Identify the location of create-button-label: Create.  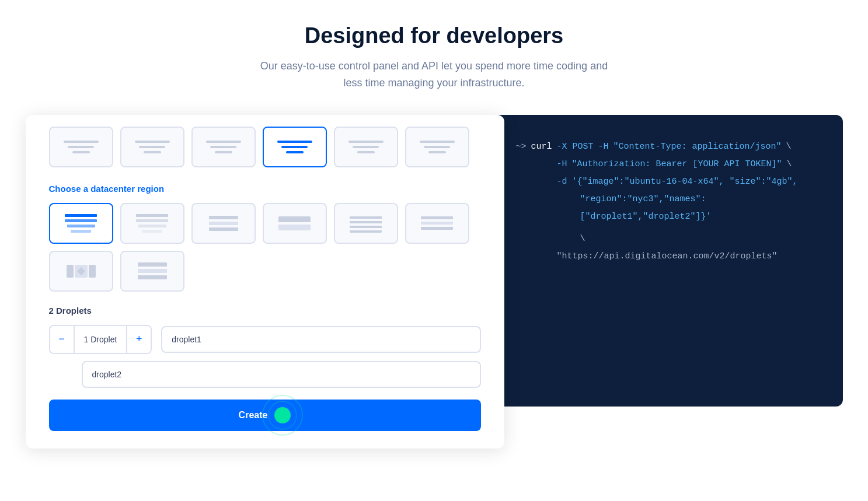
(253, 415).